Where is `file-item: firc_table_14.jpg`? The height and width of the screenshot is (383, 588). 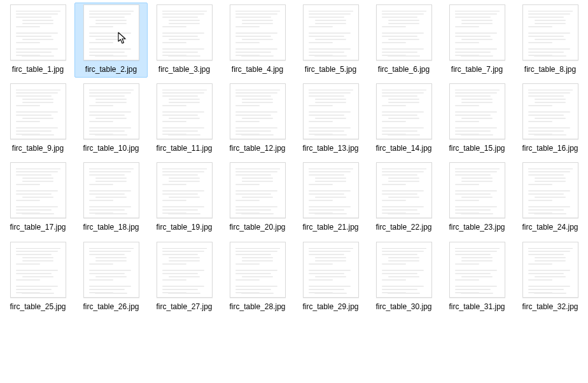 file-item: firc_table_14.jpg is located at coordinates (403, 119).